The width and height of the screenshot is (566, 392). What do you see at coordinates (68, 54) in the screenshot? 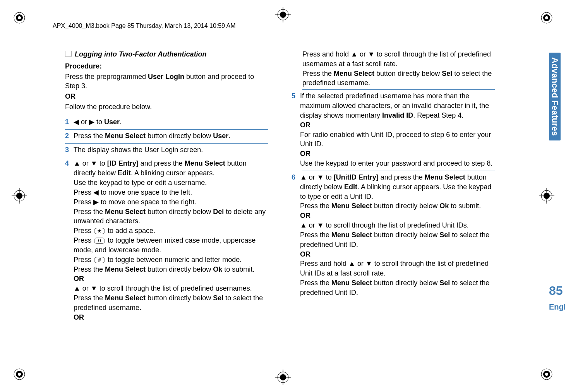
I see `book-icon` at bounding box center [68, 54].